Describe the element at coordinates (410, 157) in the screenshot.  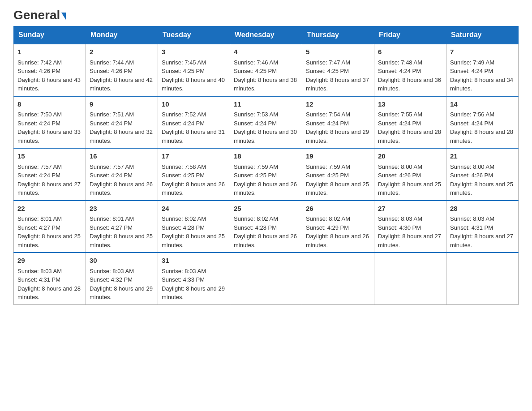
I see `day-number: 20` at that location.